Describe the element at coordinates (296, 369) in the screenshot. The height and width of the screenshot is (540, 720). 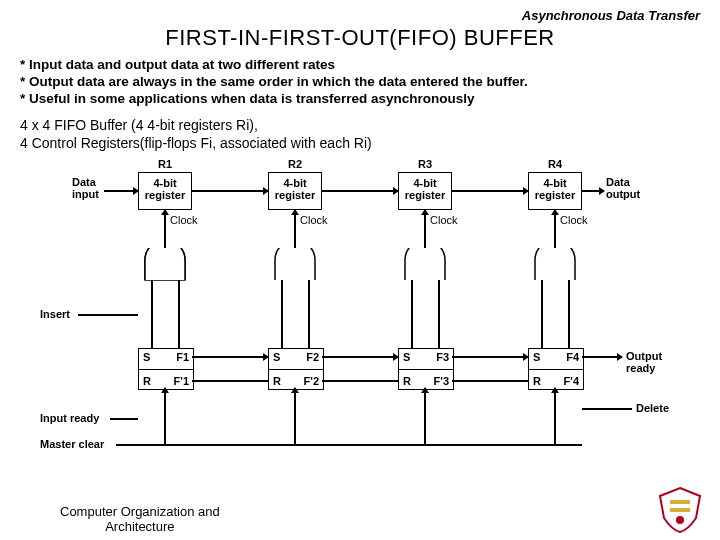
I see `flipflop-f2: S R F2 F'2` at that location.